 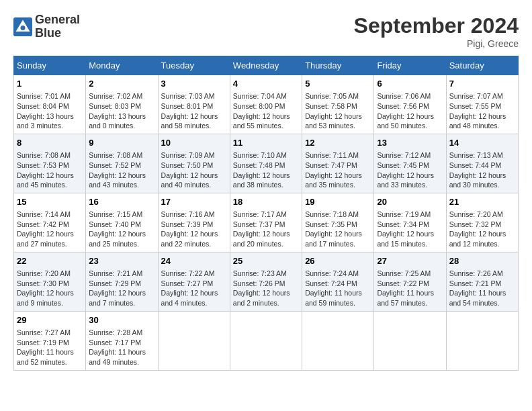 I want to click on day-info: Sunrise: 7:27 AM Sunset: 7:19 PM Dayligh…, so click(x=50, y=348).